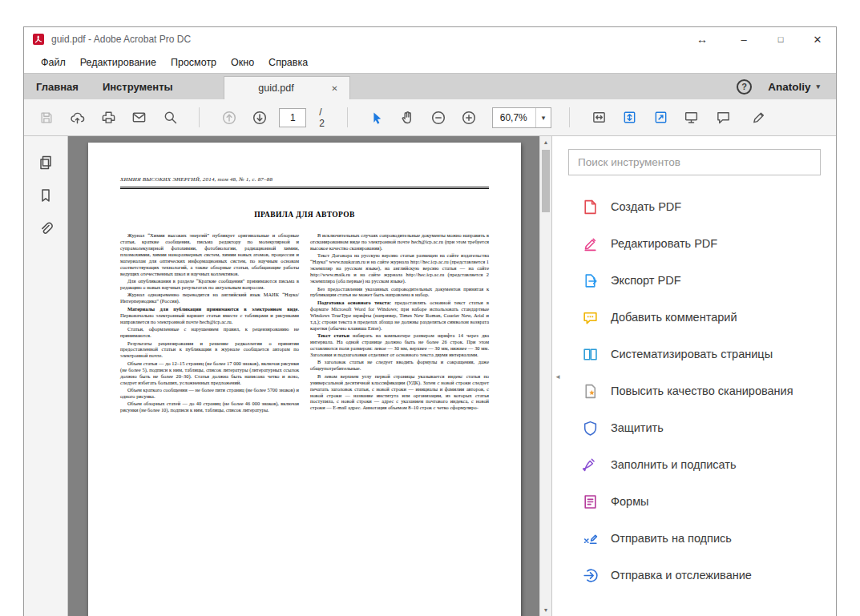 This screenshot has width=860, height=616. I want to click on tool-create-pdf: Создать PDF, so click(694, 207).